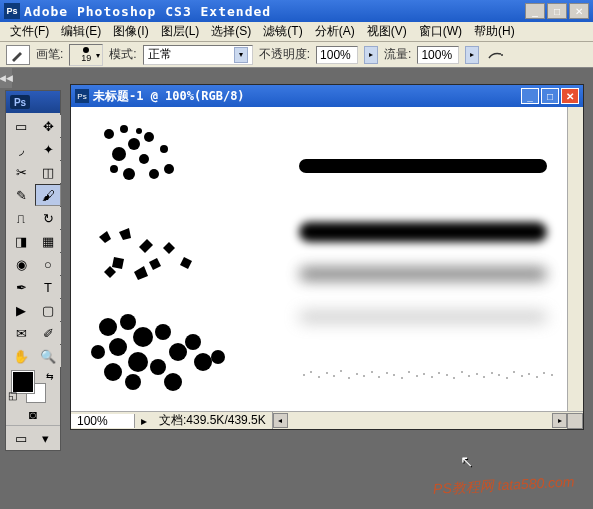 The width and height of the screenshot is (593, 509). I want to click on tool-marquee: ▭, so click(21, 126).